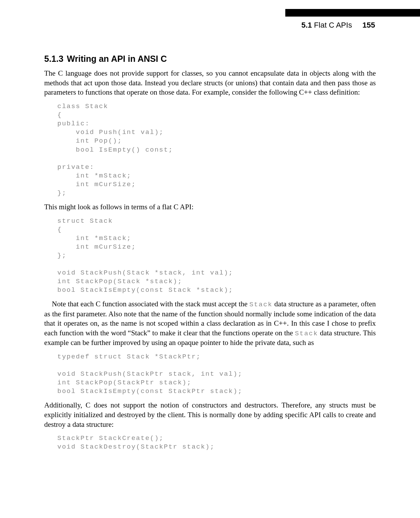  I want to click on code-block: class Stack { public: void Push(int val)…, so click(217, 150).